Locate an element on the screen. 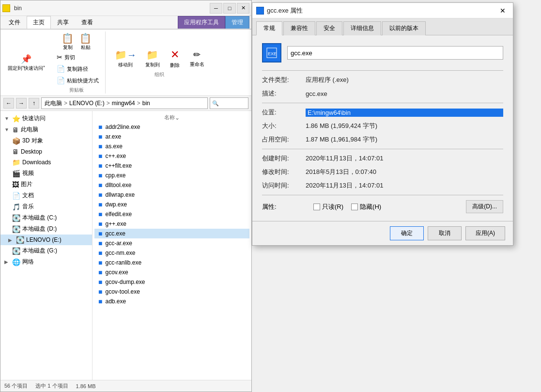 This screenshot has height=392, width=541. file-item-dwp: ■ dwp.exe is located at coordinates (172, 204).